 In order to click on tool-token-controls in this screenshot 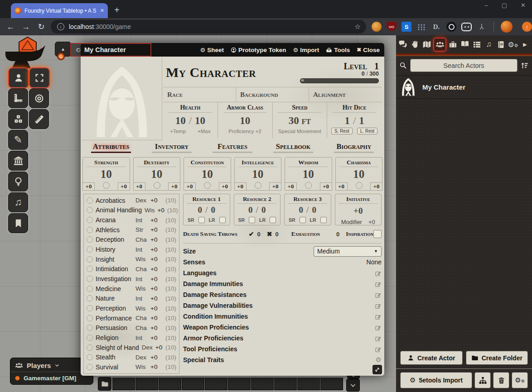, I will do `click(19, 78)`.